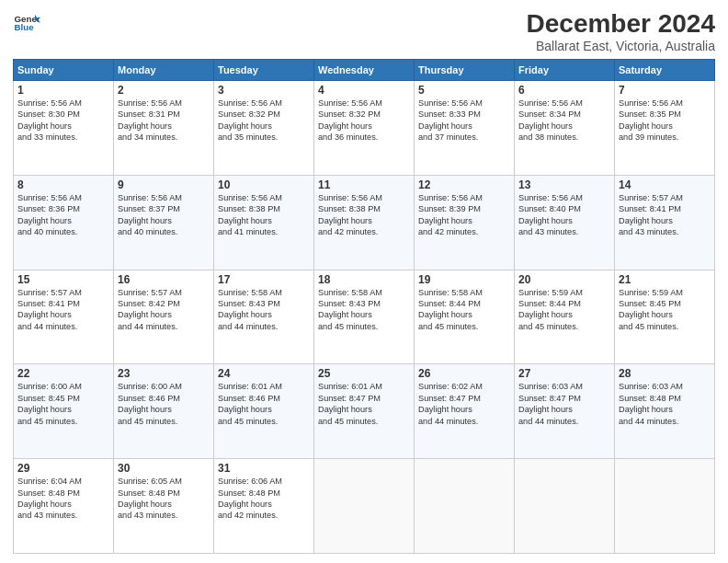  What do you see at coordinates (364, 316) in the screenshot?
I see `day-cell: 18 Sunrise: 5:58 AM Sunset: 8:43 PM Dayl…` at bounding box center [364, 316].